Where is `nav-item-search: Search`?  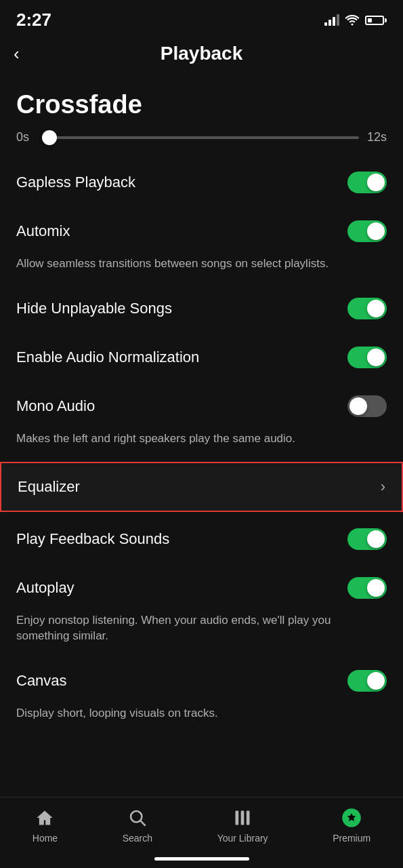 nav-item-search: Search is located at coordinates (137, 825).